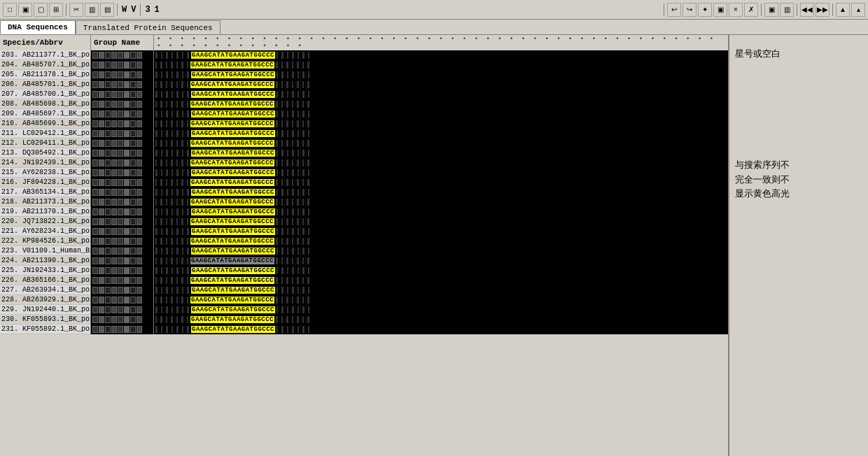 This screenshot has height=456, width=868. What do you see at coordinates (441, 43) in the screenshot?
I see `sequence-dots-header: • • • • • • • • • • • • • • • • • • • • …` at bounding box center [441, 43].